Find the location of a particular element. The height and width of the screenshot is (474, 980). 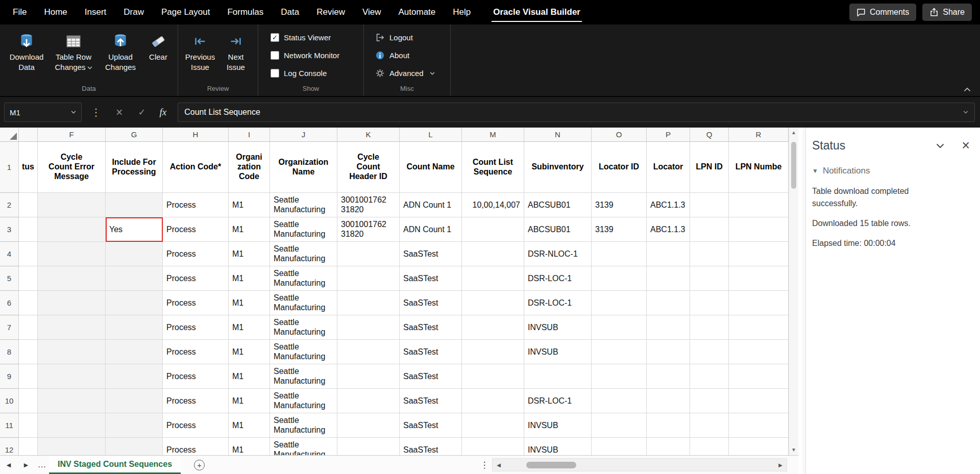

cell-H2: Process is located at coordinates (196, 205).